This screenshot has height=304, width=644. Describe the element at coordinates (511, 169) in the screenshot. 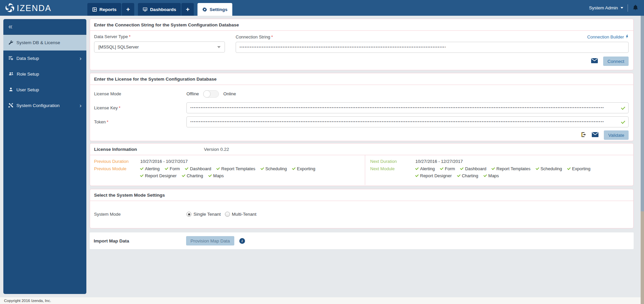

I see `module-item: Report Templates` at that location.